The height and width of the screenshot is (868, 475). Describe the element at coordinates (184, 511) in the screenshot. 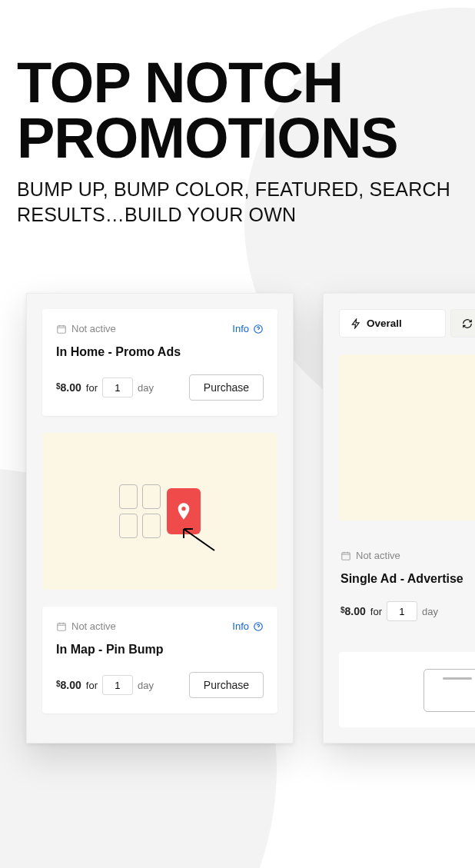

I see `map-pin-icon` at that location.